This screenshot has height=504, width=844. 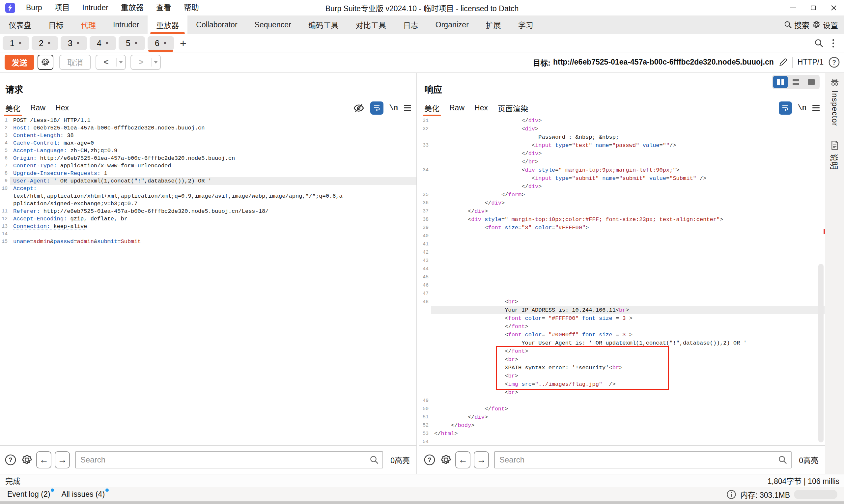 I want to click on cancel-button: 取消, so click(x=75, y=62).